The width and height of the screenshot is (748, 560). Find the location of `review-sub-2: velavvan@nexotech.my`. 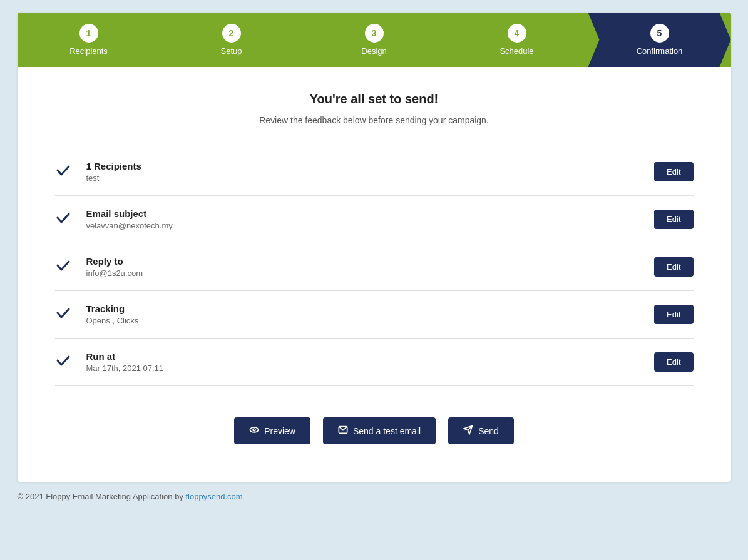

review-sub-2: velavvan@nexotech.my is located at coordinates (371, 225).